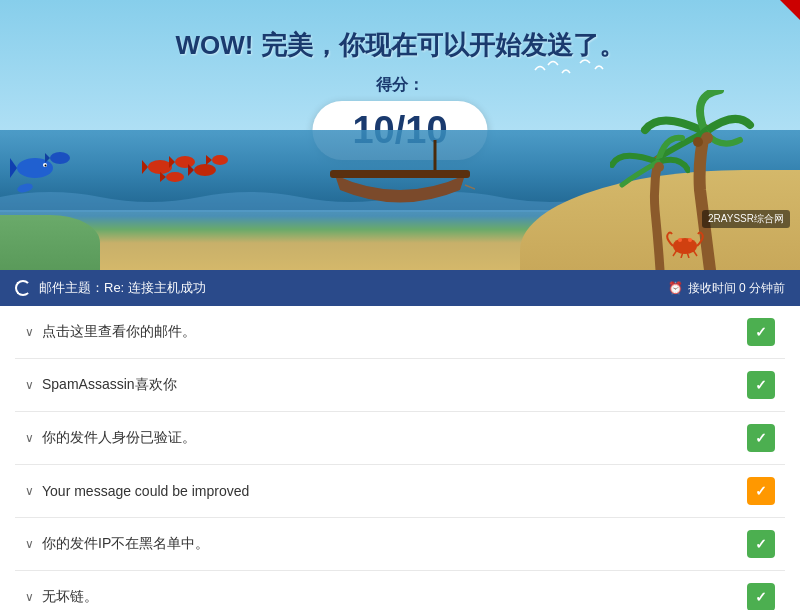  What do you see at coordinates (146, 491) in the screenshot?
I see `check-label-3: Your message could be improved` at bounding box center [146, 491].